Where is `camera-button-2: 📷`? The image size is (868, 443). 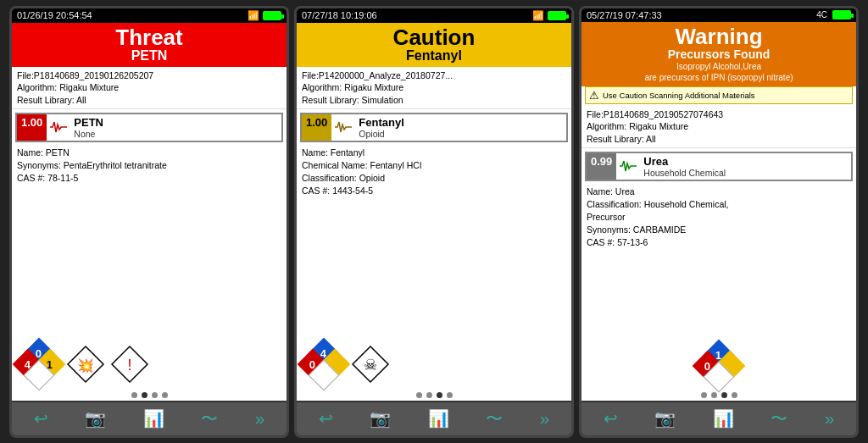 camera-button-2: 📷 is located at coordinates (380, 418).